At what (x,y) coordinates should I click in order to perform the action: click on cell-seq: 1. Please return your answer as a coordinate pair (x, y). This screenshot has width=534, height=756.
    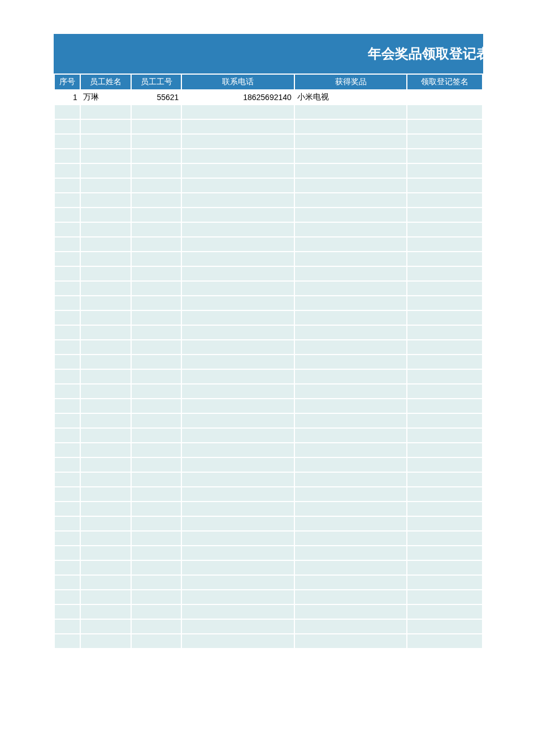
    Looking at the image, I should click on (67, 97).